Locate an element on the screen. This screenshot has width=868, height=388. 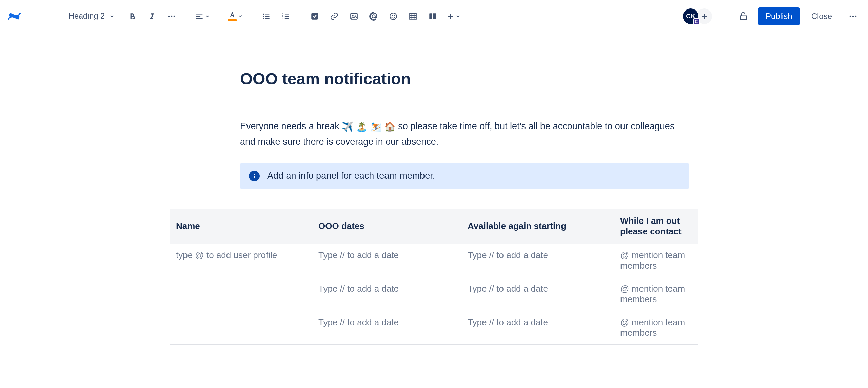
text-style-label: Heading 2 is located at coordinates (87, 16).